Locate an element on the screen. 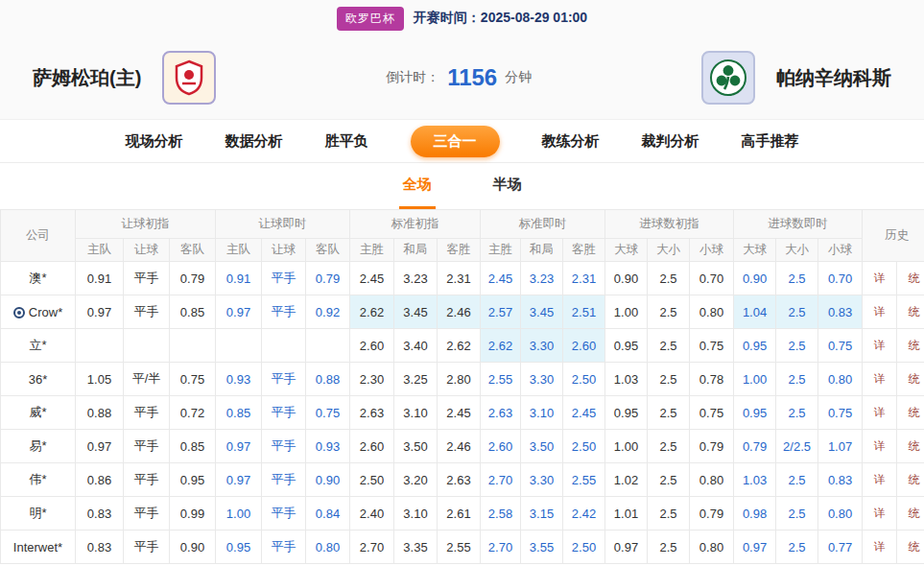 The width and height of the screenshot is (924, 566). company-cell: Crow* is located at coordinates (38, 313).